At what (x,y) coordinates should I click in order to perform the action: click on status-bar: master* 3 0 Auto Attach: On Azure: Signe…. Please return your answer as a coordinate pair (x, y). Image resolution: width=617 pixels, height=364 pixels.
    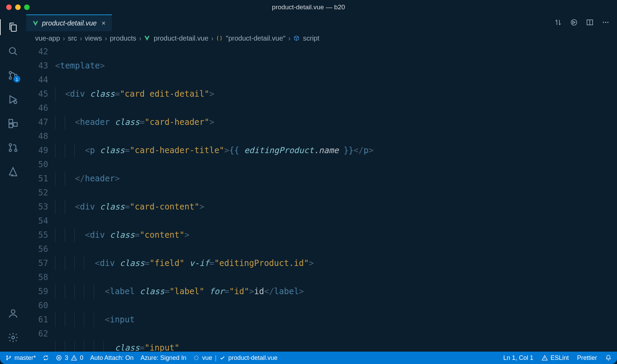
    Looking at the image, I should click on (308, 358).